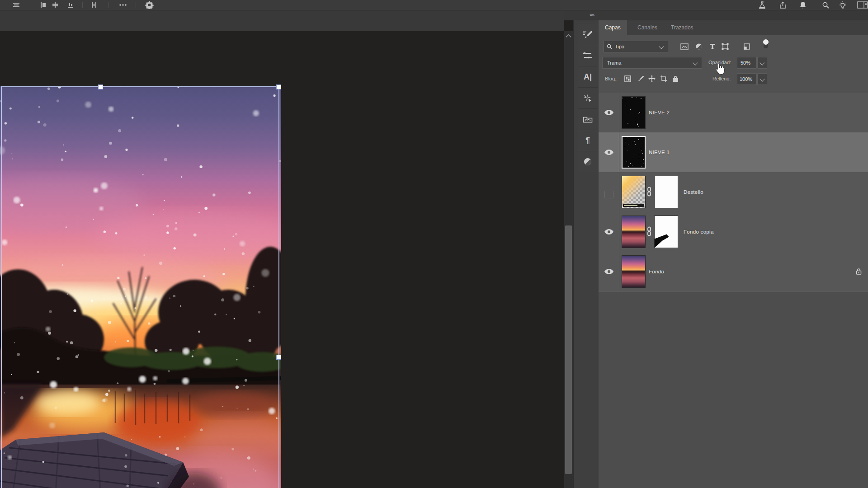  What do you see at coordinates (588, 119) in the screenshot?
I see `libraries-panel-icon` at bounding box center [588, 119].